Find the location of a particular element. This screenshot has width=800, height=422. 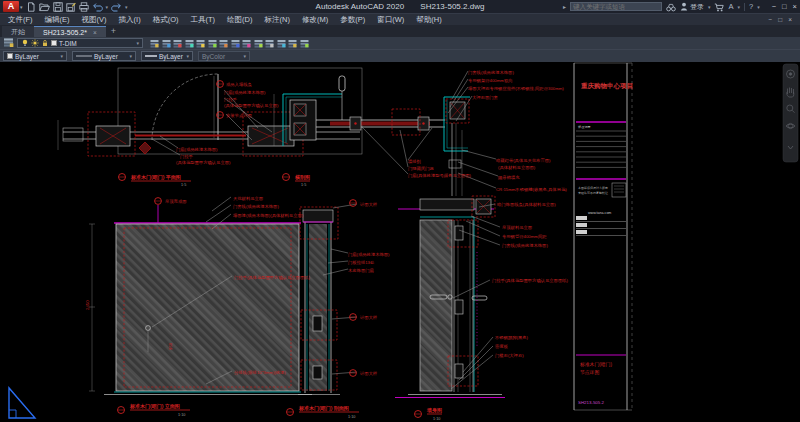

layer-unisolate-icon is located at coordinates (190, 43).